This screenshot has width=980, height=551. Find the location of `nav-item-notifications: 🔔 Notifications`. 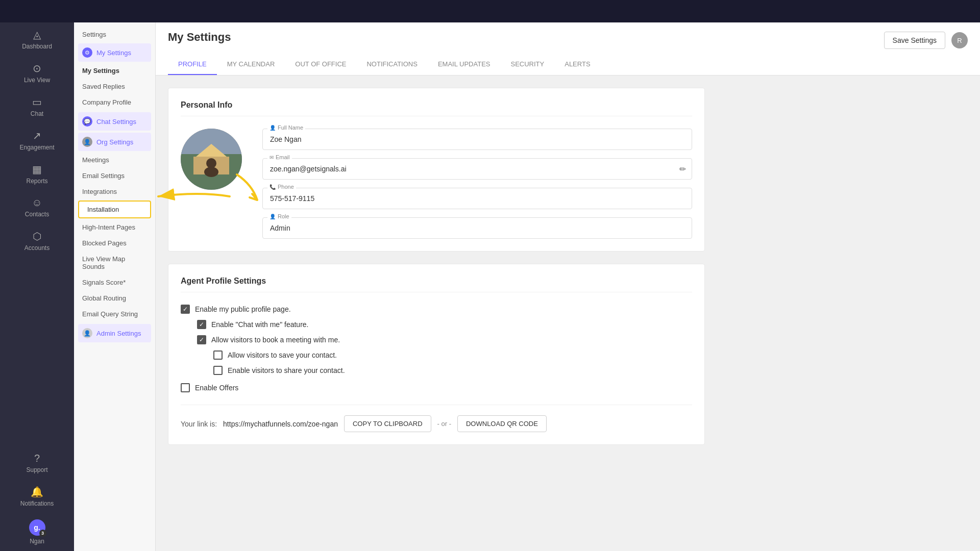

nav-item-notifications: 🔔 Notifications is located at coordinates (37, 496).